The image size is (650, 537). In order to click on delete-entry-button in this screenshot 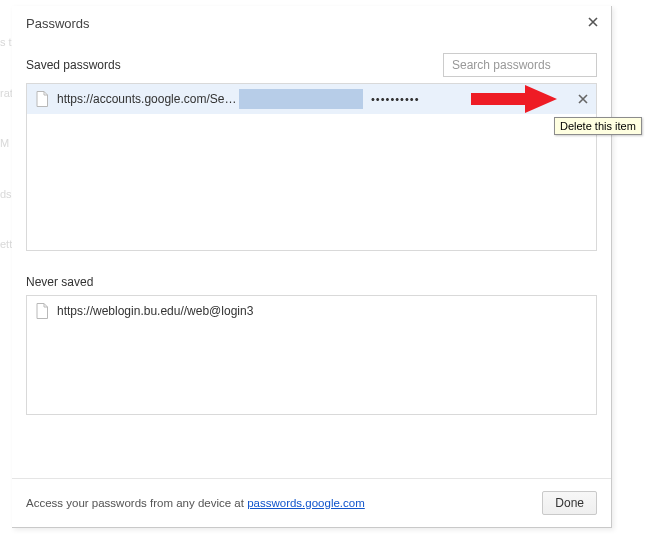, I will do `click(583, 99)`.